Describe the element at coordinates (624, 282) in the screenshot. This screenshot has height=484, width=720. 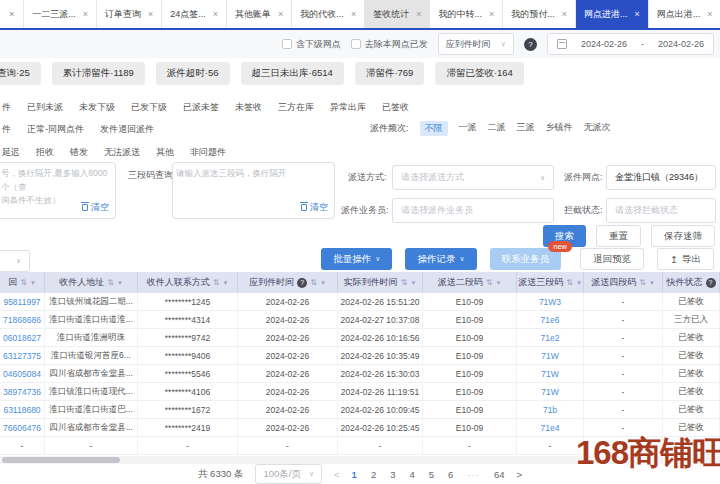
I see `column-header: 派送四段码⇅▼` at that location.